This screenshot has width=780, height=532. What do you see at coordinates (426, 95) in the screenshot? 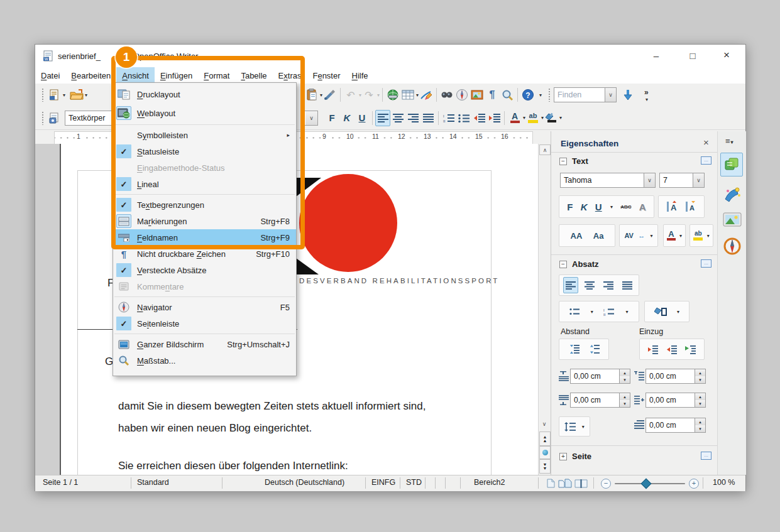
I see `draw-functions-button` at bounding box center [426, 95].